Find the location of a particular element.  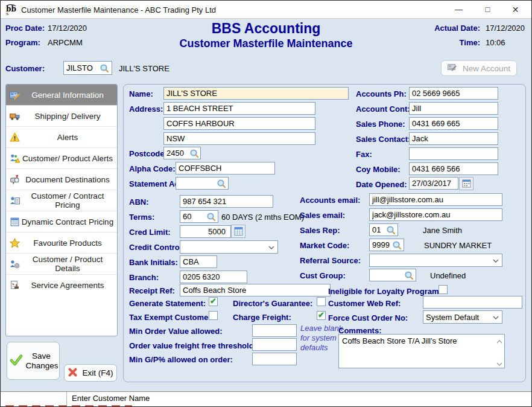

page-title: BBS Accounting Customer Masterfile Maint… is located at coordinates (266, 36).